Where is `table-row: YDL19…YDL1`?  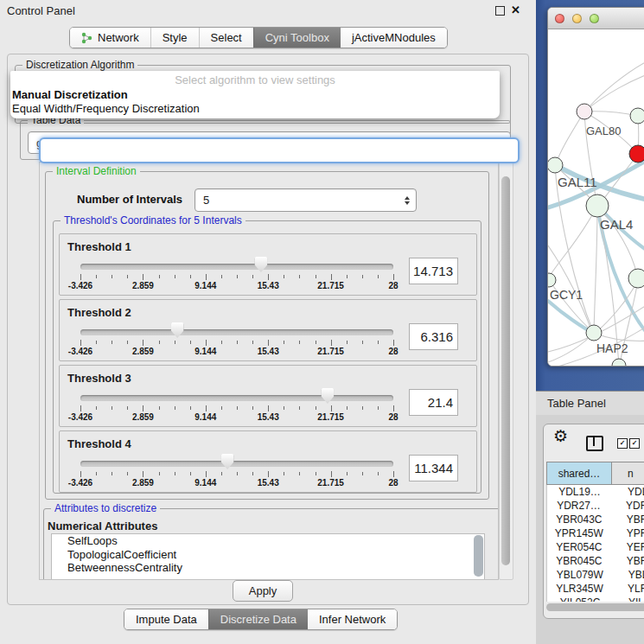 table-row: YDL19…YDL1 is located at coordinates (596, 492).